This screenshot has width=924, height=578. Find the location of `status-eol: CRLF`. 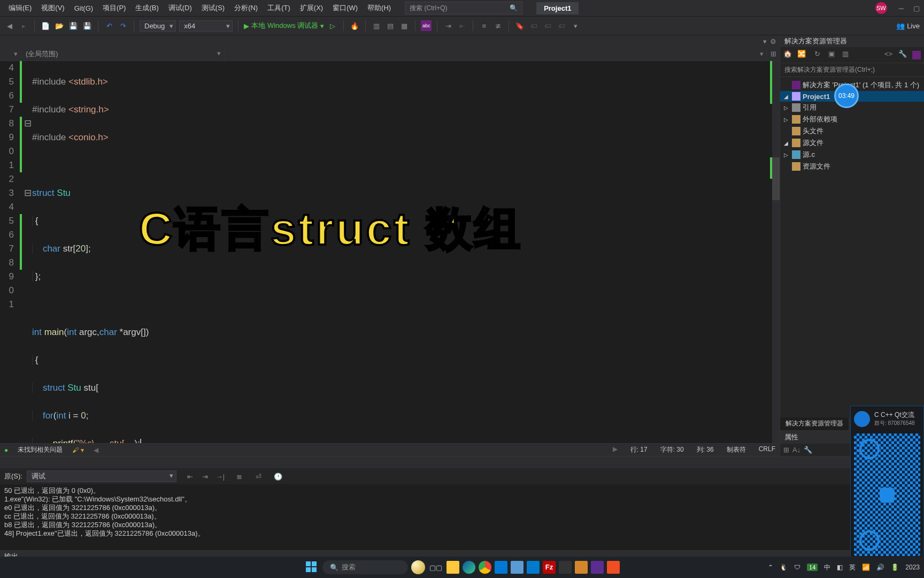

status-eol: CRLF is located at coordinates (767, 450).